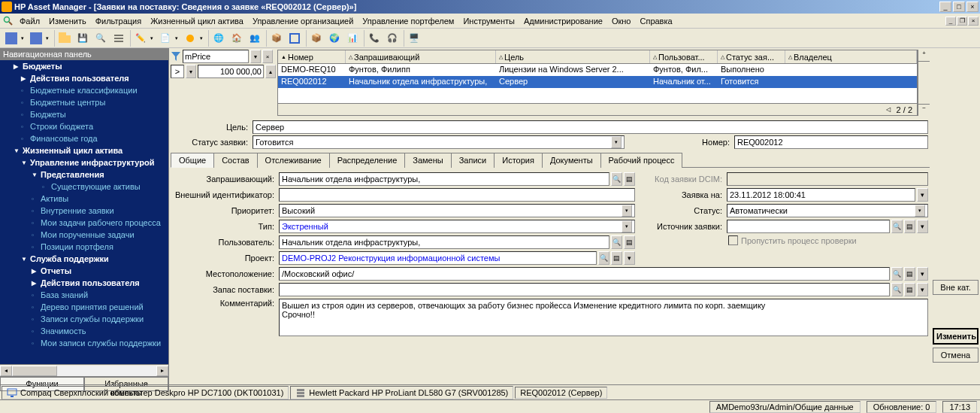 The image size is (980, 413). Describe the element at coordinates (293, 160) in the screenshot. I see `tab-2: Отслеживание` at that location.